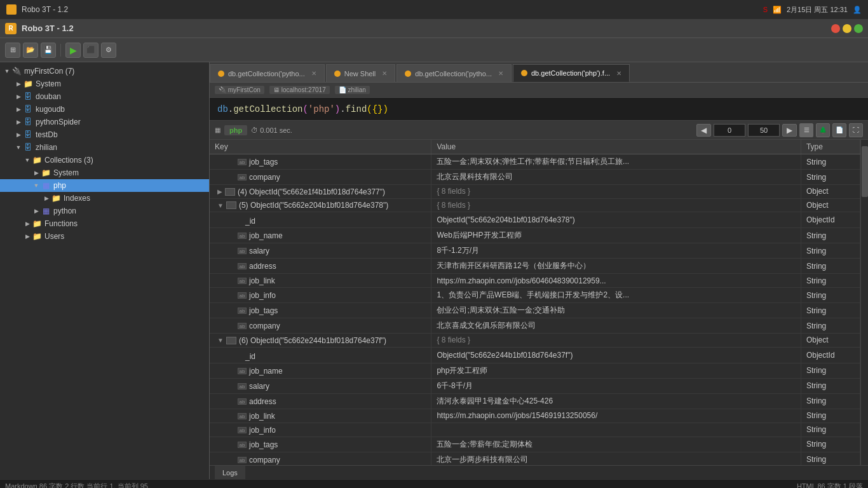  What do you see at coordinates (50, 109) in the screenshot?
I see `kugoudb-label: kugoudb` at bounding box center [50, 109].